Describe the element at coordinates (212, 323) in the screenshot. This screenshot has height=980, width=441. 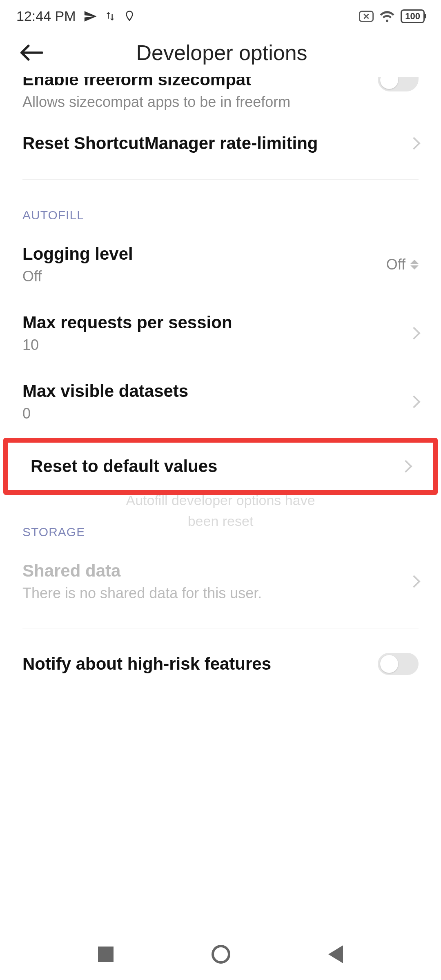
I see `row-title: Max requests per session` at that location.